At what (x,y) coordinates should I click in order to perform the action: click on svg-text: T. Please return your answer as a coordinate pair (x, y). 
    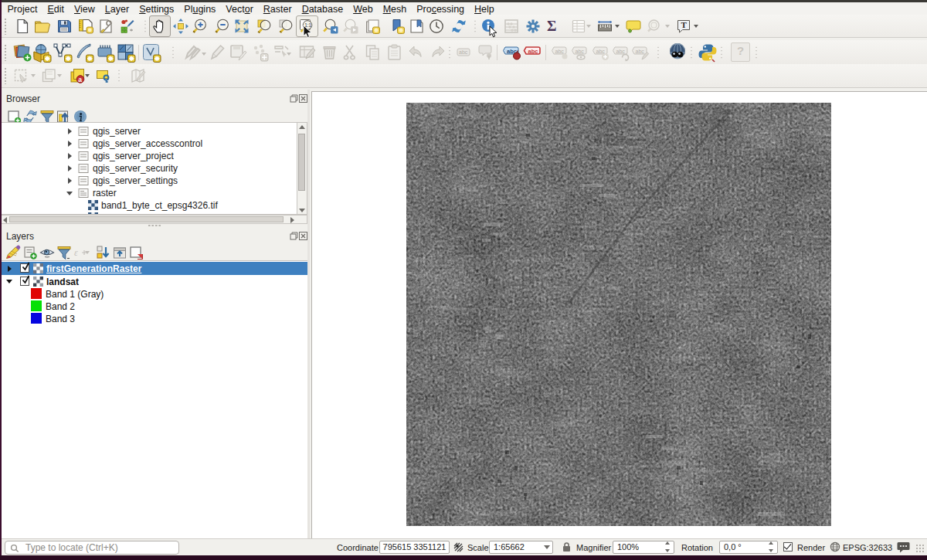
    Looking at the image, I should click on (684, 25).